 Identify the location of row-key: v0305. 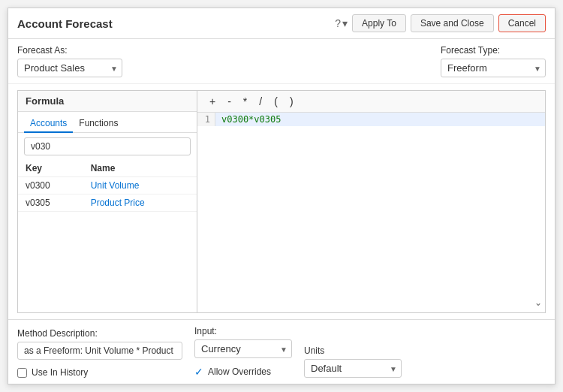
(51, 203).